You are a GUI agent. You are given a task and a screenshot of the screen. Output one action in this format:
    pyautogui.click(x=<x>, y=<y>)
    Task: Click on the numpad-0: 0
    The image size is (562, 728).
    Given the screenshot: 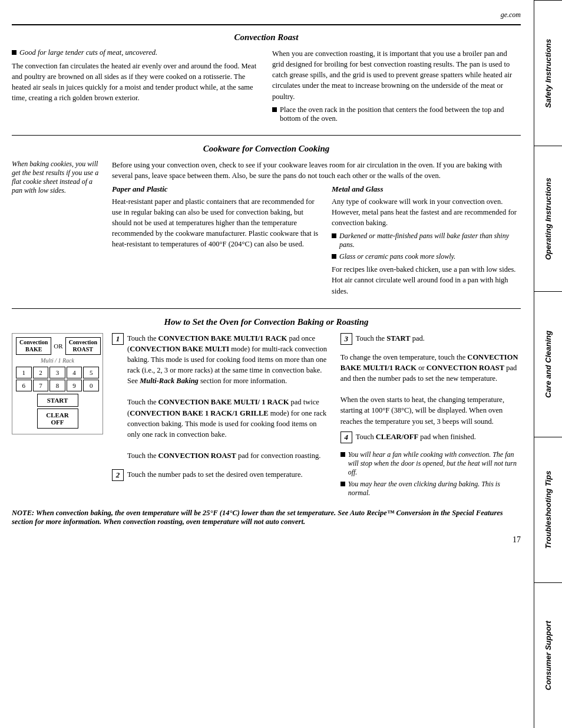 What is the action you would take?
    pyautogui.click(x=91, y=386)
    